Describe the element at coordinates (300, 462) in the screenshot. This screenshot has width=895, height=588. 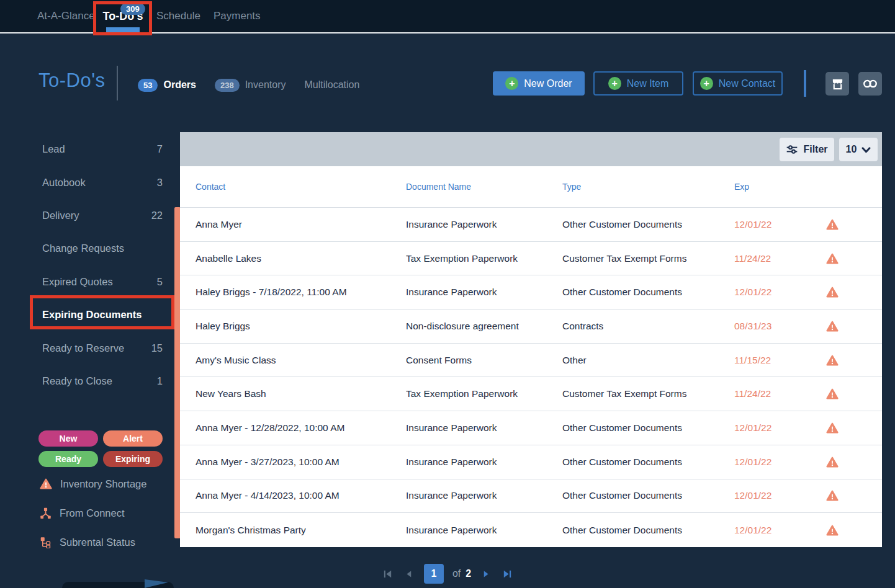
I see `cell-contact: Anna Myer - 3/27/2023, 10:00 AM` at that location.